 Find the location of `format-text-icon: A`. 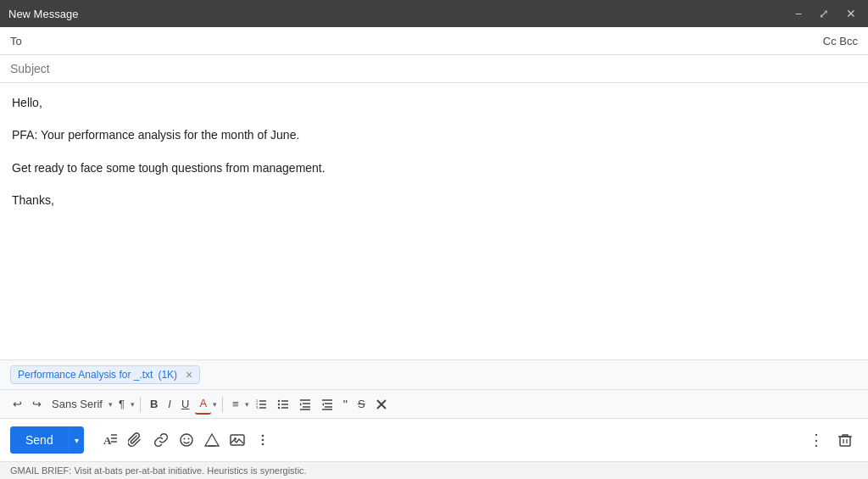

format-text-icon: A is located at coordinates (110, 440).